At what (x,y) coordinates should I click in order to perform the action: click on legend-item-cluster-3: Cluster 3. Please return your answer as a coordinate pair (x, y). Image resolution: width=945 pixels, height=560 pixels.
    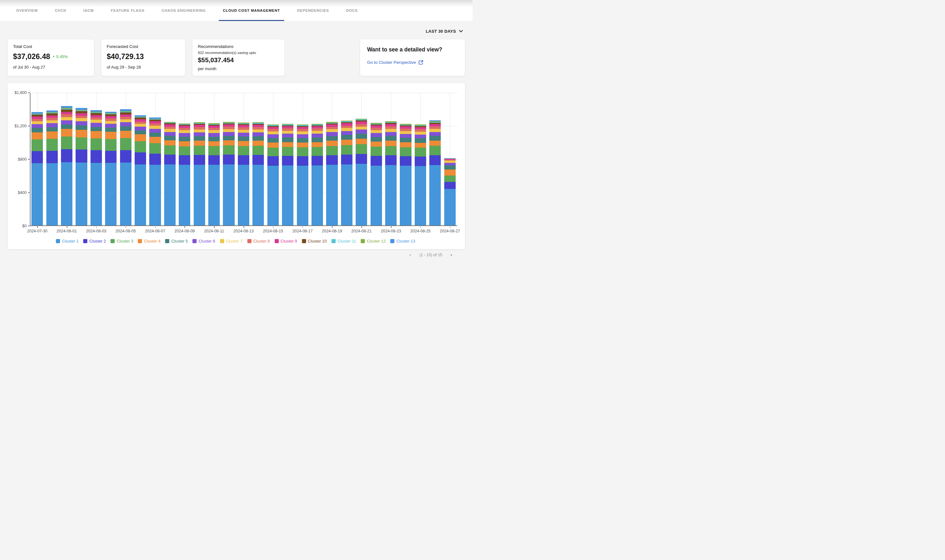
    Looking at the image, I should click on (122, 241).